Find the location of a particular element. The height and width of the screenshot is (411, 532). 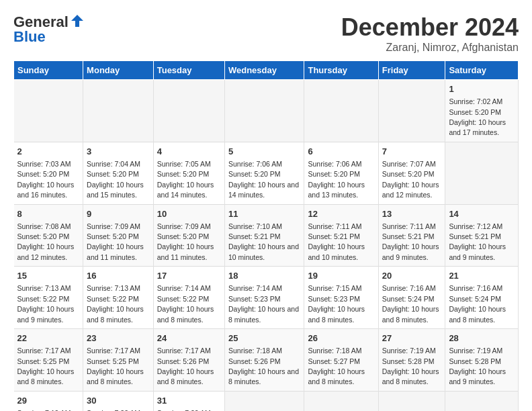

location: Zaranj, Nimroz, Afghanistan is located at coordinates (430, 48).